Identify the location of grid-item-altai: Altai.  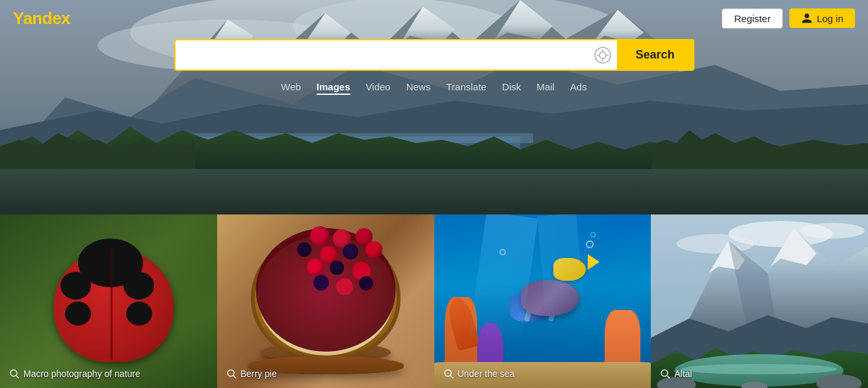
(759, 302).